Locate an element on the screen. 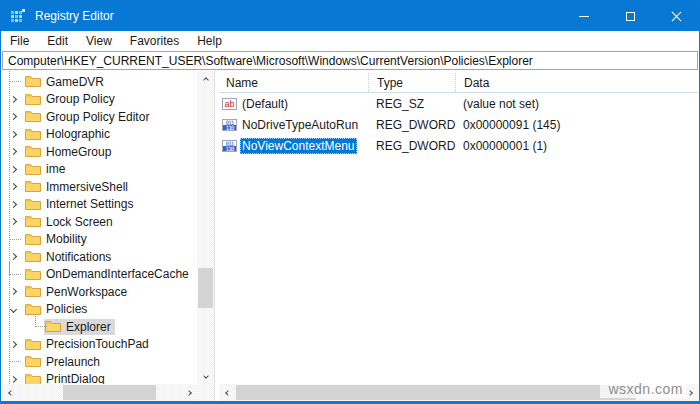 The height and width of the screenshot is (404, 700). tree-item-content: Prelaunch is located at coordinates (64, 362).